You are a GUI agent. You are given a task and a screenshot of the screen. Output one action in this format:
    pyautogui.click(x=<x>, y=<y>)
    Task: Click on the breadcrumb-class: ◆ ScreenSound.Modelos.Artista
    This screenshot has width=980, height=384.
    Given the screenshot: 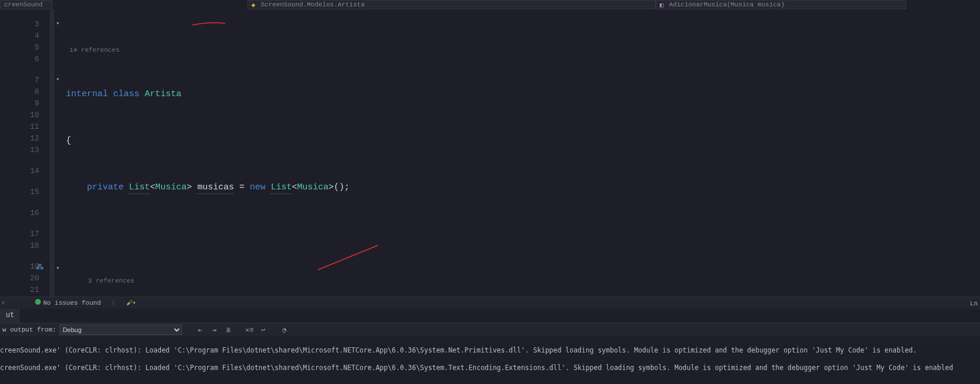 What is the action you would take?
    pyautogui.click(x=452, y=5)
    